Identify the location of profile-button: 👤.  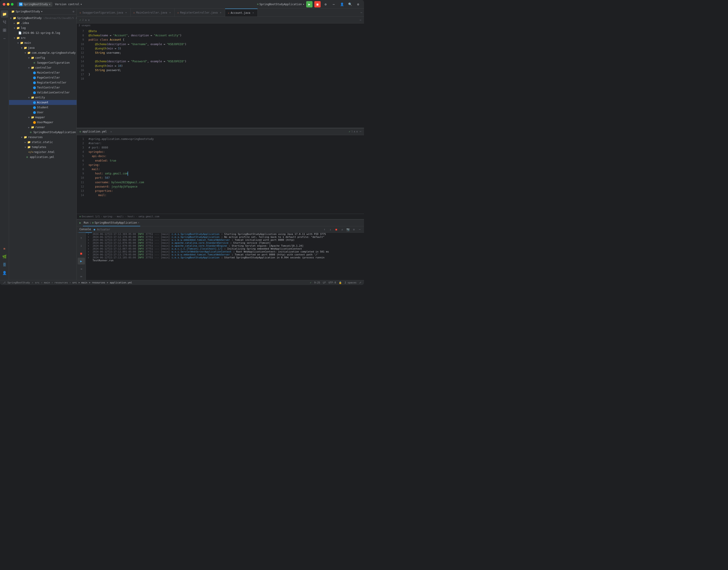
(342, 4).